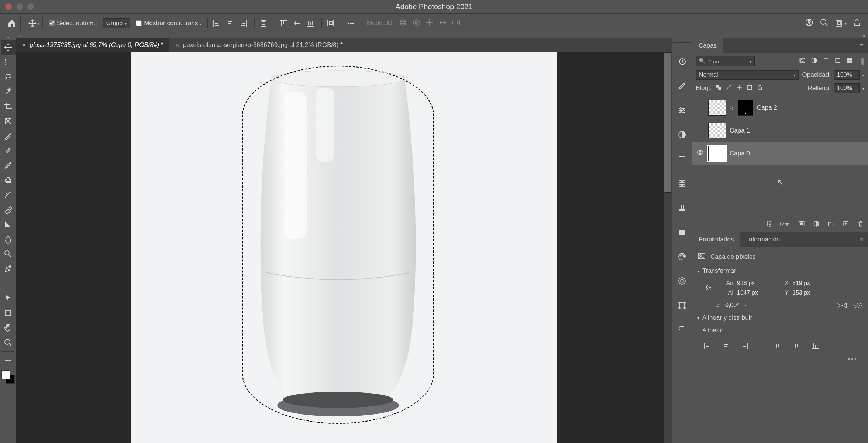  What do you see at coordinates (682, 135) in the screenshot?
I see `color-panel-icon` at bounding box center [682, 135].